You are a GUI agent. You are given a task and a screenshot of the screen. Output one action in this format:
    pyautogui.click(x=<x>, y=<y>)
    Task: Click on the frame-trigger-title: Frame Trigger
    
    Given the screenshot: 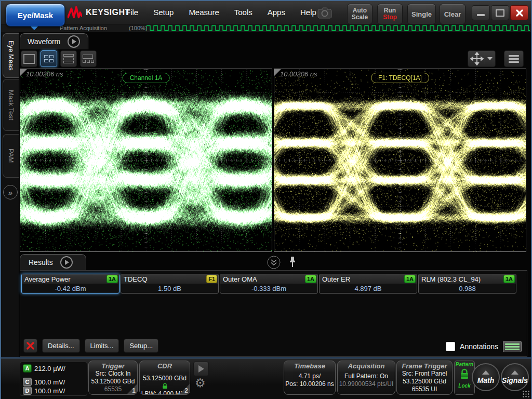 What is the action you would take?
    pyautogui.click(x=424, y=366)
    